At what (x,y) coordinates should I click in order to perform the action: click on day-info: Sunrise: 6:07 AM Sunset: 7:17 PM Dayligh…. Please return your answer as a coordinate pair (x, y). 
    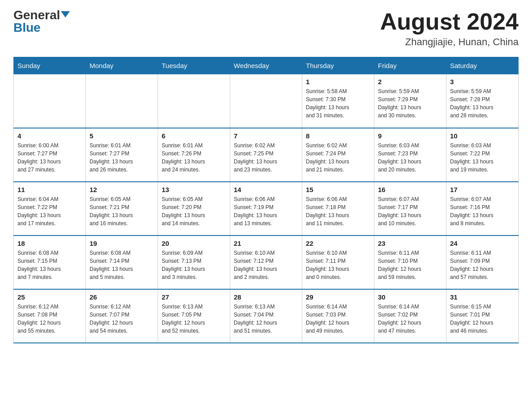
    Looking at the image, I should click on (410, 211).